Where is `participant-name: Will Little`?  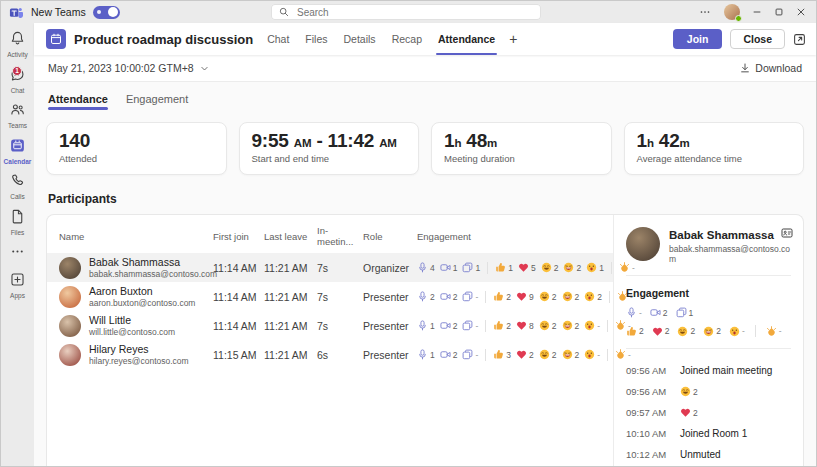 participant-name: Will Little is located at coordinates (132, 320).